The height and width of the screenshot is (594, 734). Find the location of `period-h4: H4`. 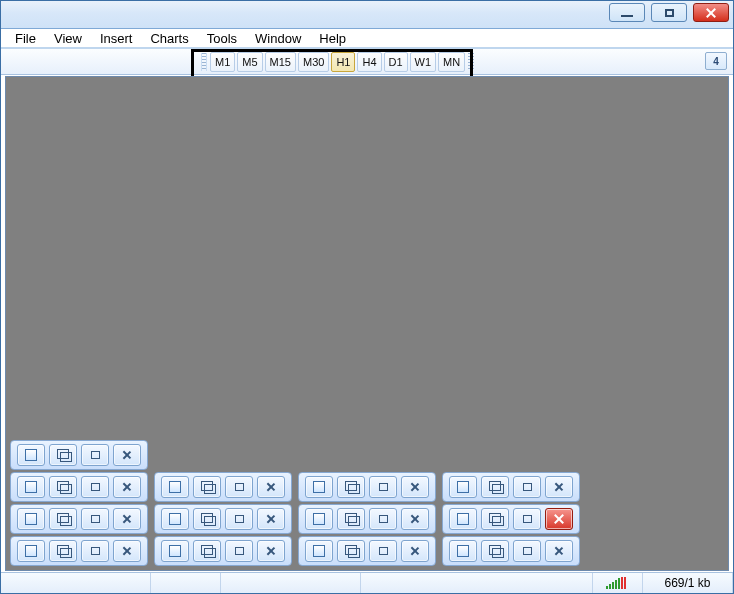

period-h4: H4 is located at coordinates (369, 62).